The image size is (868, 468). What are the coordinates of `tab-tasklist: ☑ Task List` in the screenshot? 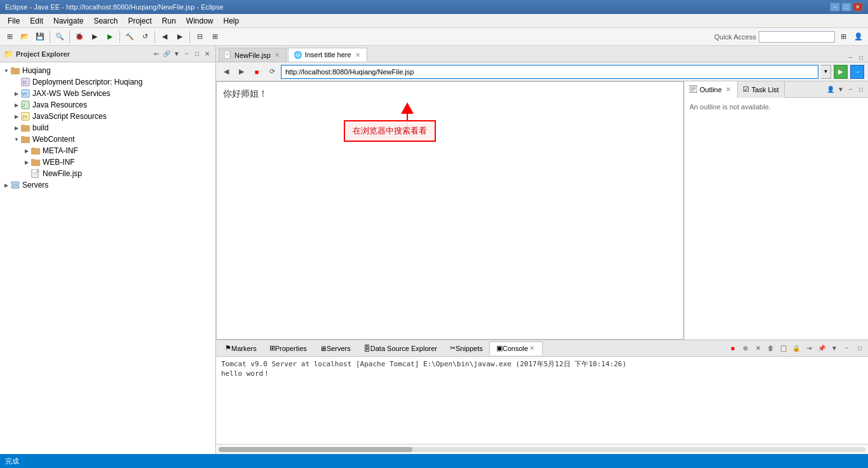 It's located at (761, 90).